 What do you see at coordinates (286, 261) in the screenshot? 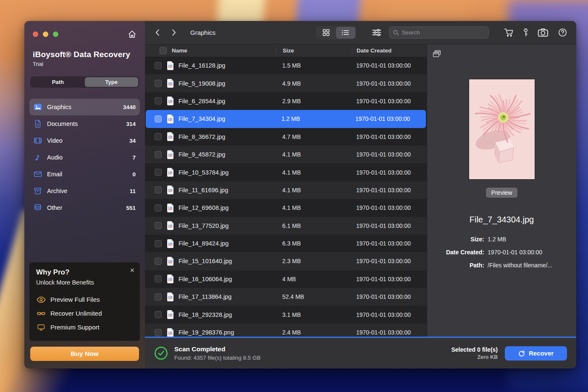
I see `table-row: File_15_101640.jpg2.3 MB1970-01-01 03:00…` at bounding box center [286, 261].